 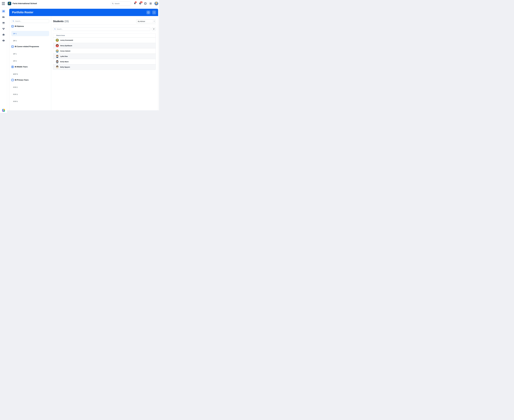 What do you see at coordinates (30, 94) in the screenshot?
I see `grade-item: PYP 3` at bounding box center [30, 94].